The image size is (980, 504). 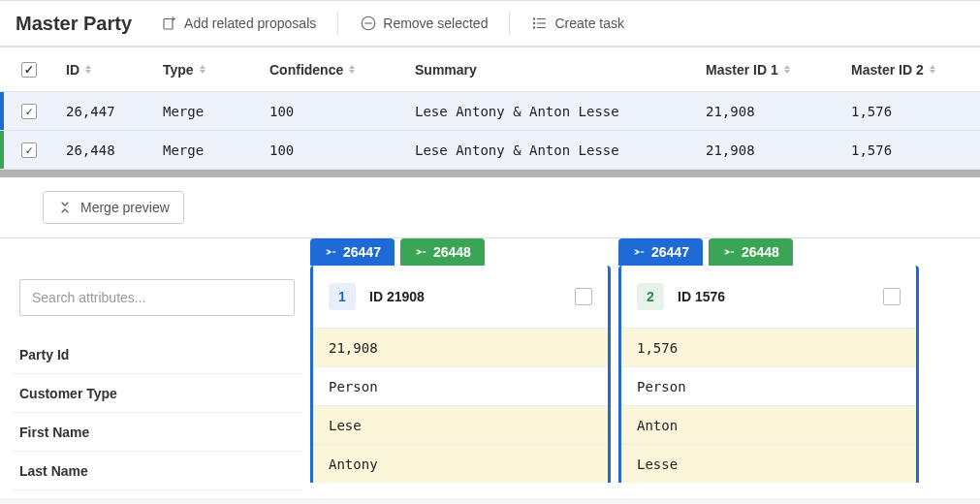 I want to click on attributes-column: Party Id Customer Type First Name Last N…, so click(x=157, y=364).